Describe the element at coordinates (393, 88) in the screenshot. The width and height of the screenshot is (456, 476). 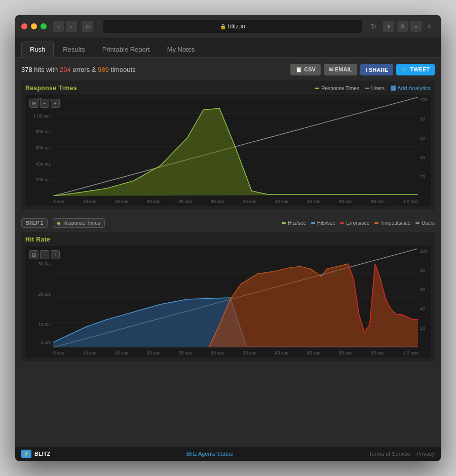
I see `add-analytics-icon` at that location.